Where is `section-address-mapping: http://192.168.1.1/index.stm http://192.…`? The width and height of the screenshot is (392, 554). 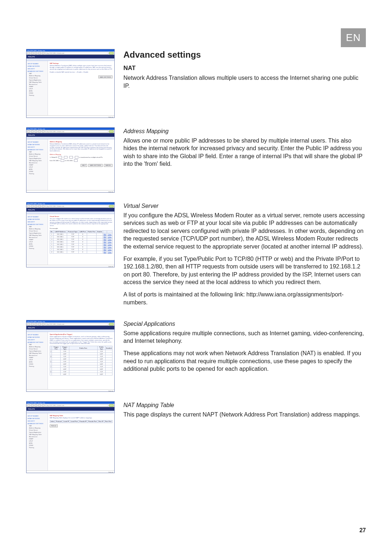
section-address-mapping: http://192.168.1.1/index.stm http://192.… is located at coordinates (196, 160).